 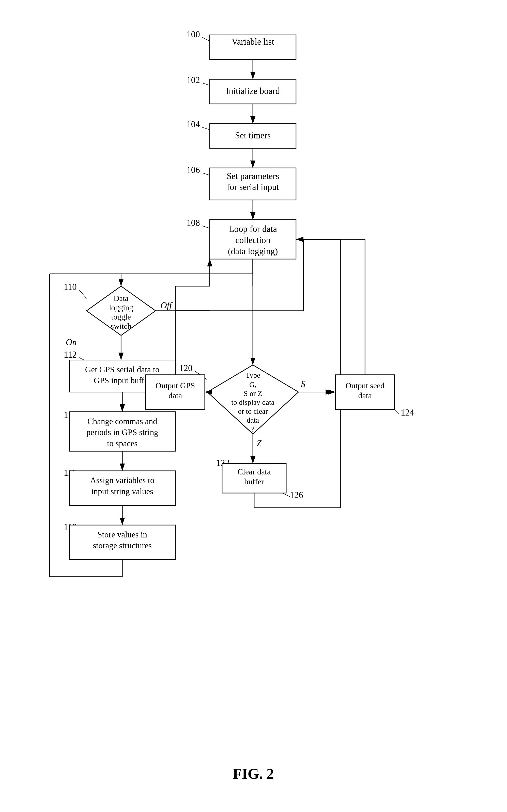 I want to click on svg-text: Z, so click(x=259, y=443).